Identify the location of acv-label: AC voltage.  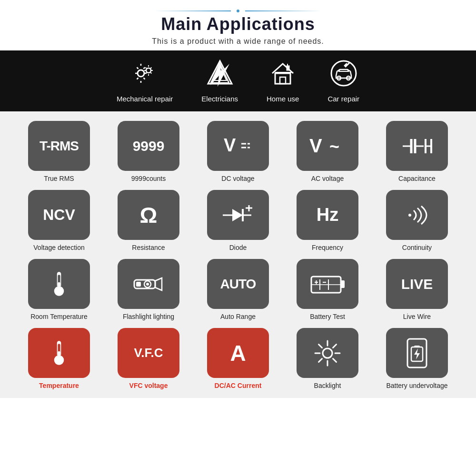
(327, 178).